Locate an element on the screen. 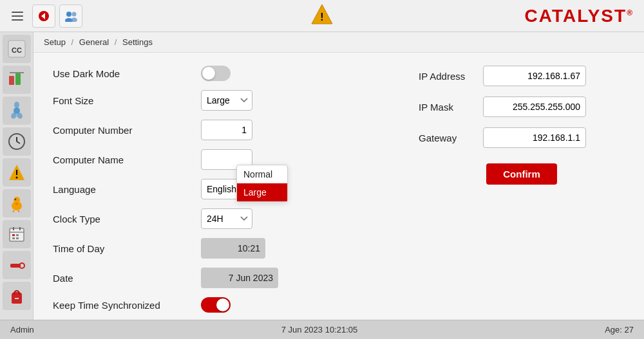  date-input is located at coordinates (240, 278).